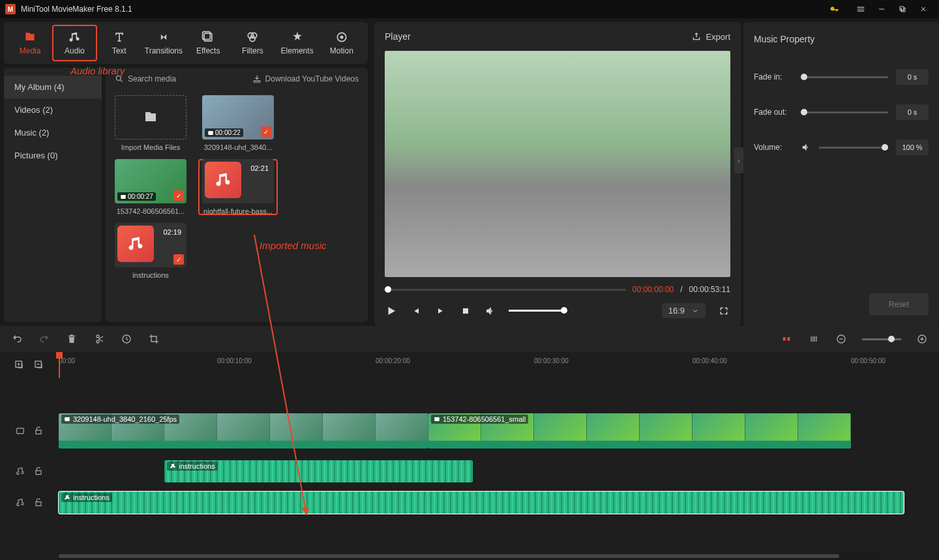 This screenshot has height=560, width=939. What do you see at coordinates (391, 311) in the screenshot?
I see `play-button` at bounding box center [391, 311].